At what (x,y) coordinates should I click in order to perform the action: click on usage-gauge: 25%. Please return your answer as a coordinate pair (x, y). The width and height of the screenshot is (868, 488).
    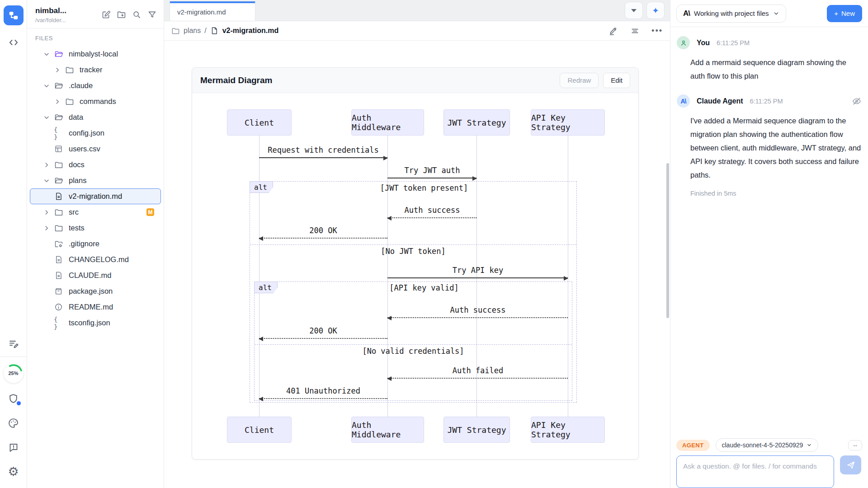
    Looking at the image, I should click on (14, 373).